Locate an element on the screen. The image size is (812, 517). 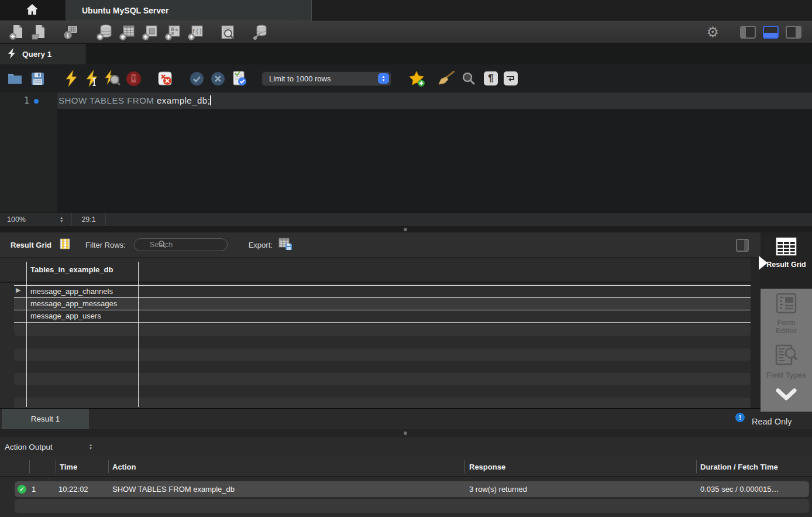
beautify-icon is located at coordinates (446, 78).